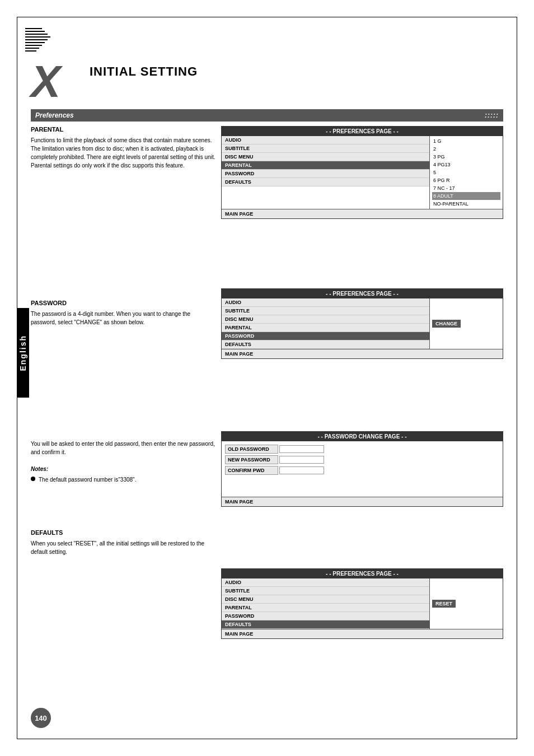 The image size is (534, 756). Describe the element at coordinates (466, 172) in the screenshot. I see `parental-option-list: 1 G 2 3 PG 4 PG13 5 6 PG R 7 NC - 17 8 A…` at that location.